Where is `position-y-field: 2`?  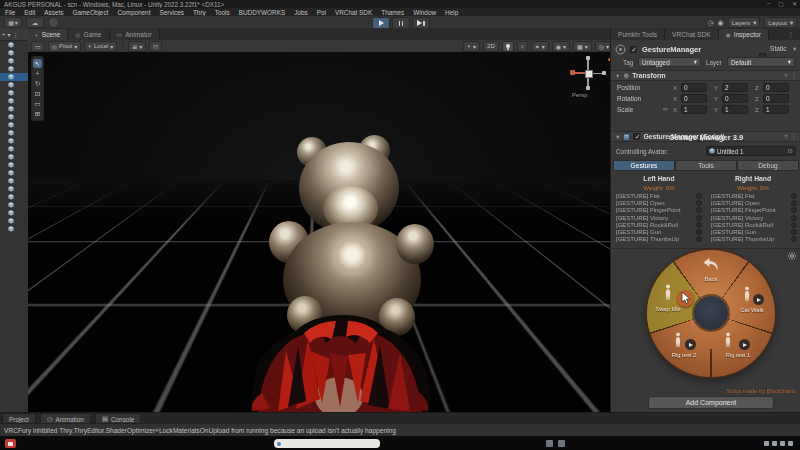
position-y-field: 2 is located at coordinates (735, 88).